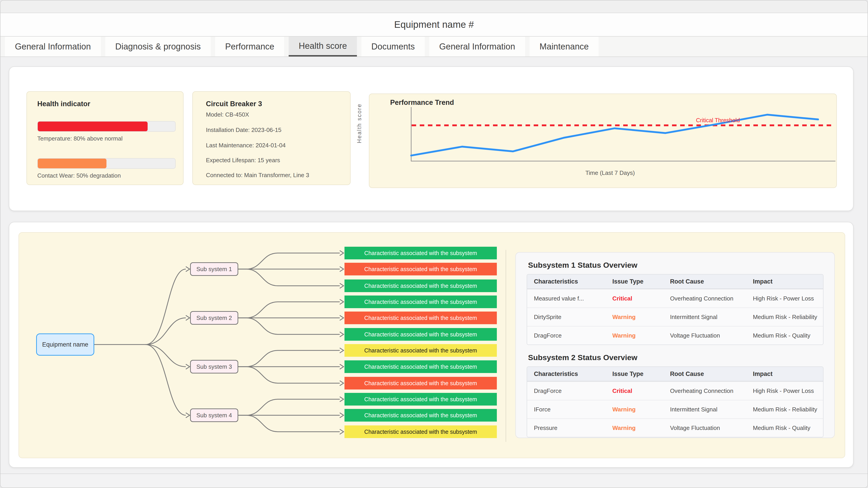  I want to click on health-score-line, so click(615, 135).